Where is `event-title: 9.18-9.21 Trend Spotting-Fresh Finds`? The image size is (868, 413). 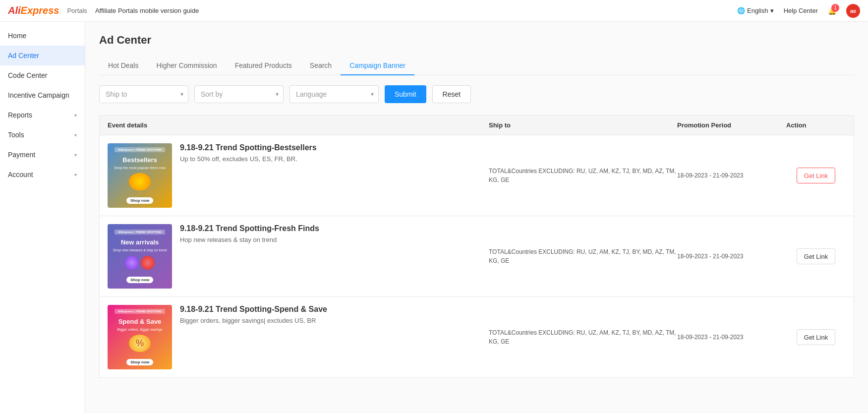 event-title: 9.18-9.21 Trend Spotting-Fresh Finds is located at coordinates (334, 229).